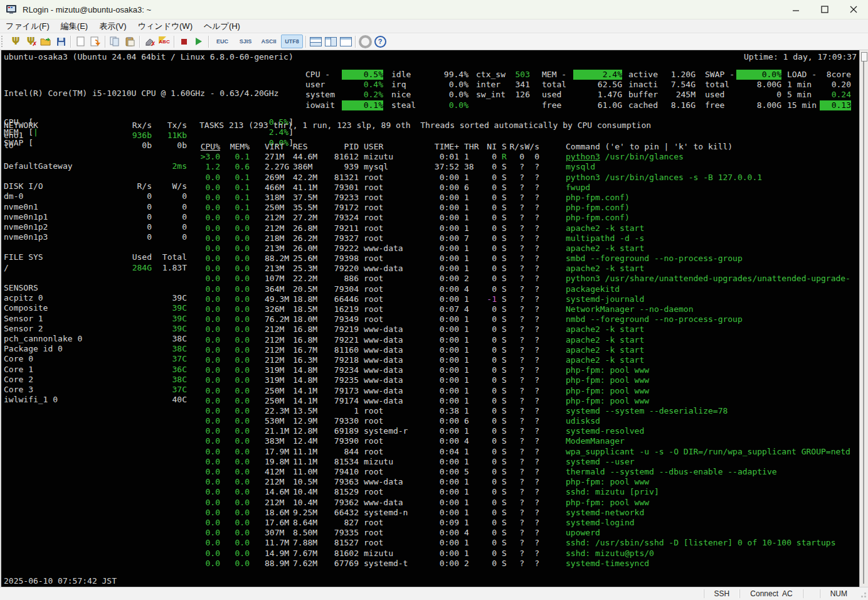 The width and height of the screenshot is (868, 600). I want to click on stat-value: 62.5G, so click(598, 85).